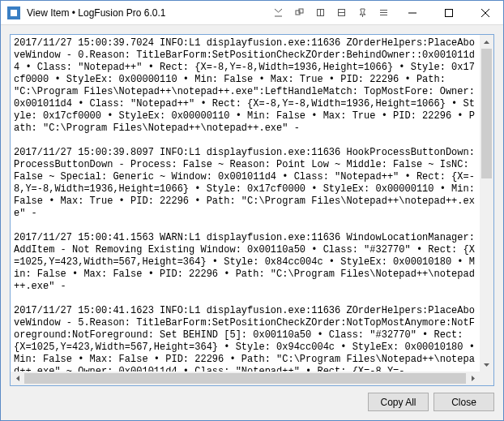 Image resolution: width=504 pixels, height=421 pixels. What do you see at coordinates (486, 365) in the screenshot?
I see `scroll-down-icon` at bounding box center [486, 365].